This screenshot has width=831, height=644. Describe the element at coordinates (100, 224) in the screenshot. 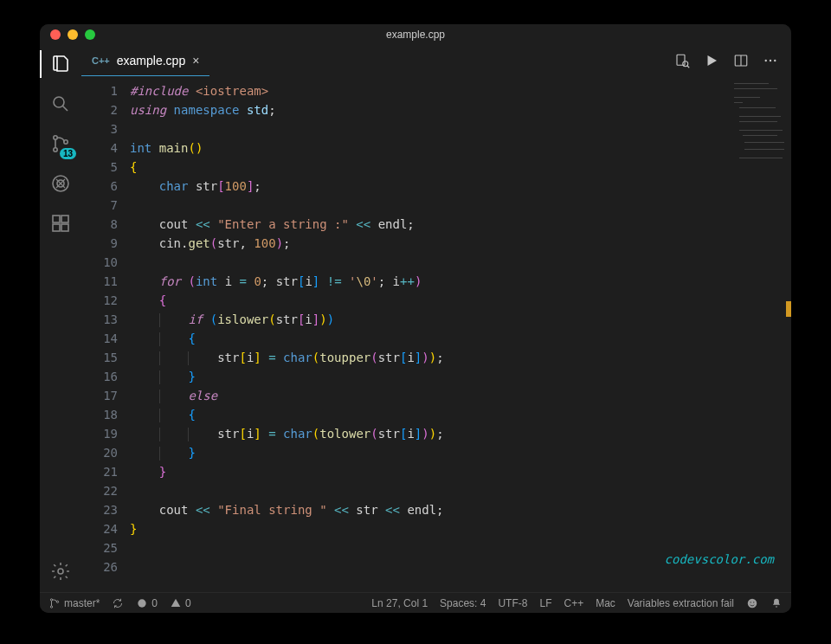

I see `line-number: 8` at that location.